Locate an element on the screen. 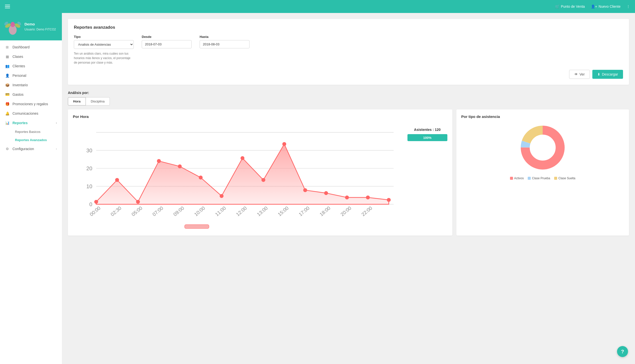 The image size is (635, 364). hasta-input is located at coordinates (225, 44).